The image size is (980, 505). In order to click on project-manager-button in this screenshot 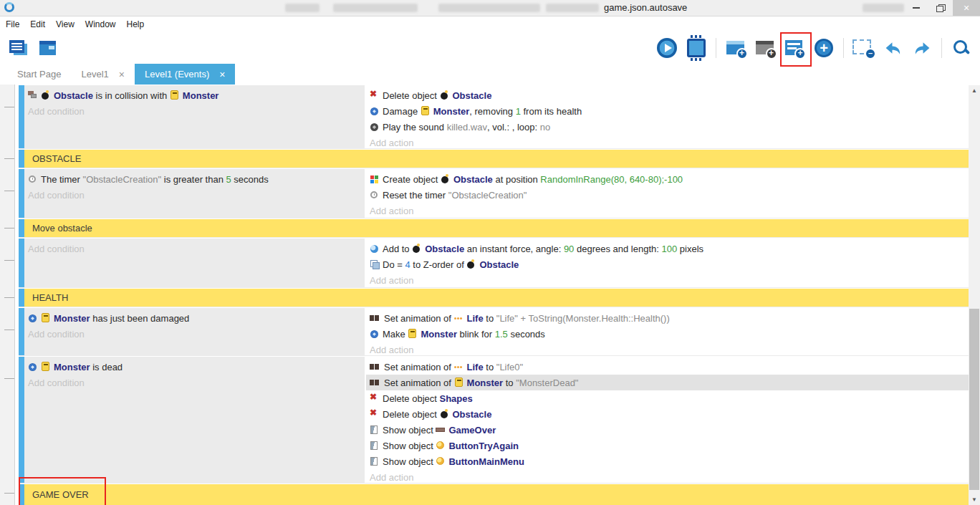, I will do `click(19, 48)`.